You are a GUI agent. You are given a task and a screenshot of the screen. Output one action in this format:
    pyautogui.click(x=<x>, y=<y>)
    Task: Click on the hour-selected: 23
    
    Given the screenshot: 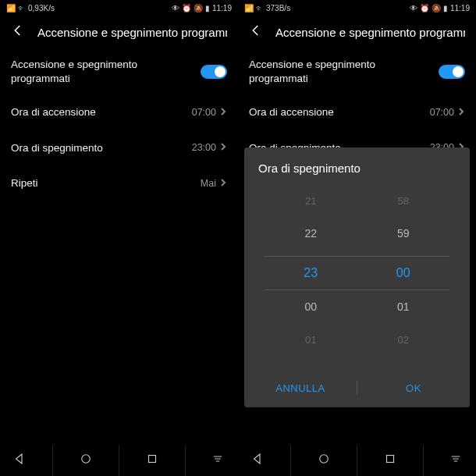 What is the action you would take?
    pyautogui.click(x=311, y=273)
    